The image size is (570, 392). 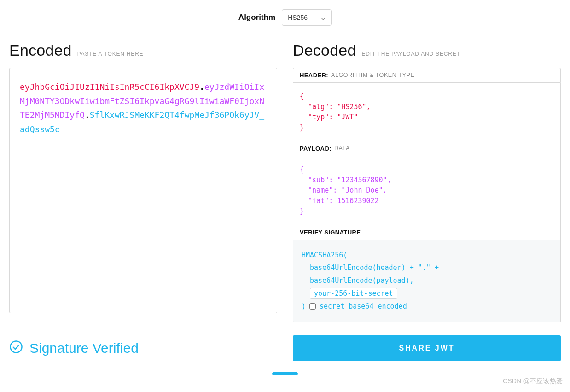 I want to click on share-jwt-button: SHARE JWT, so click(x=427, y=348).